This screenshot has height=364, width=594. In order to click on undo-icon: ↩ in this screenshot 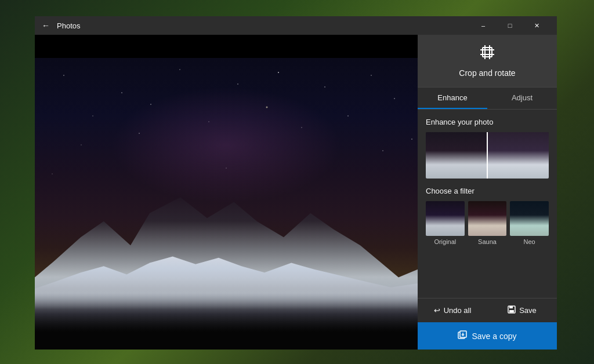, I will do `click(437, 311)`.